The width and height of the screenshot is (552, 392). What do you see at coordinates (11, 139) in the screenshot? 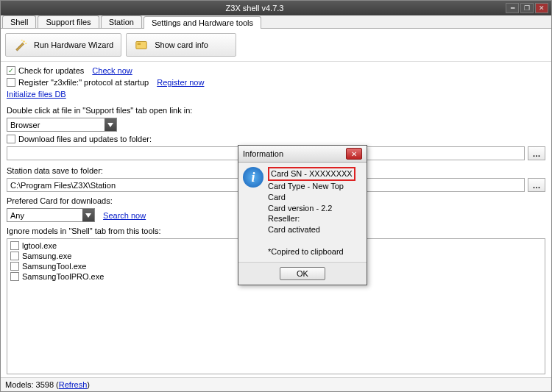
I see `download-folder-checkbox` at bounding box center [11, 139].